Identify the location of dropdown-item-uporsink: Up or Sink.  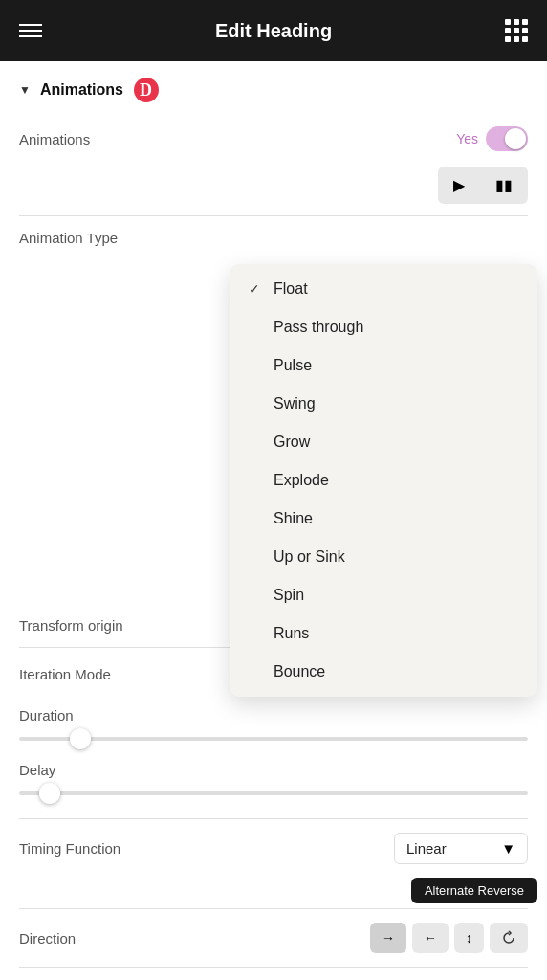
(383, 557).